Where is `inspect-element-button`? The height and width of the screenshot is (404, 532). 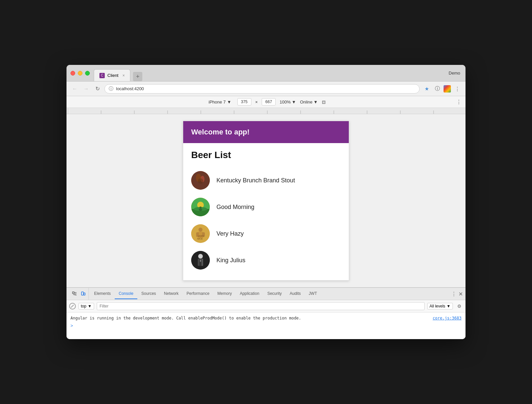
inspect-element-button is located at coordinates (74, 294).